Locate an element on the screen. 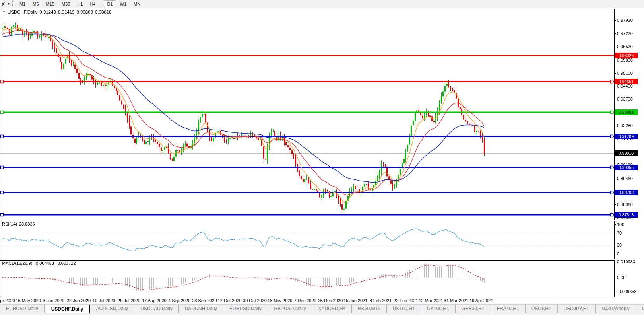 Image resolution: width=644 pixels, height=315 pixels. macd-name: MACD(12,26,9) is located at coordinates (17, 263).